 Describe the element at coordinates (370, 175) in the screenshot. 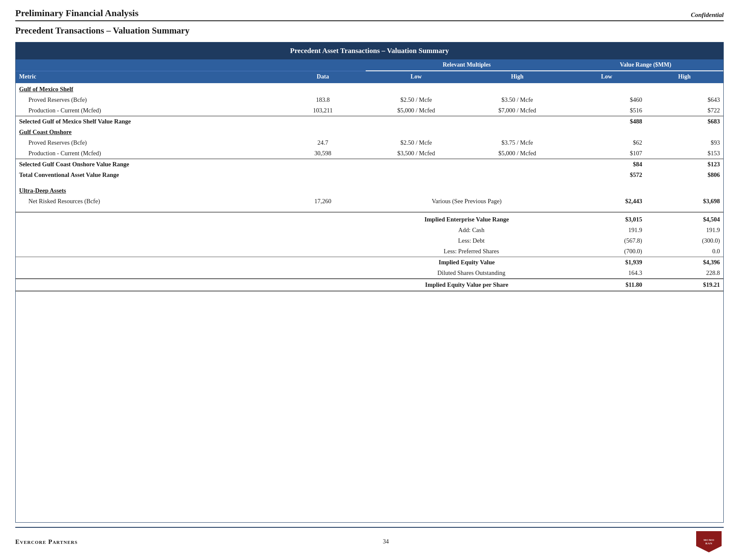

I see `total-conventional-row: Total Conventional Asset Value Range $57…` at that location.